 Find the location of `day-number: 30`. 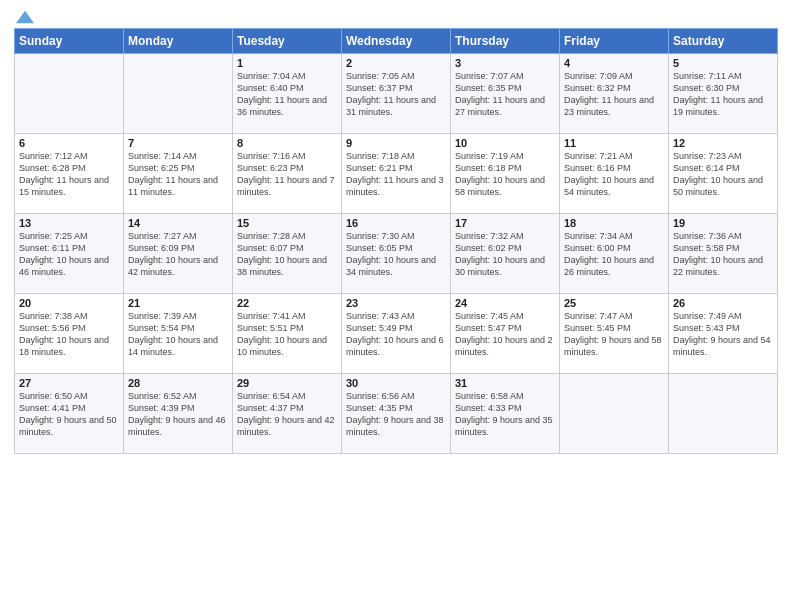

day-number: 30 is located at coordinates (396, 383).